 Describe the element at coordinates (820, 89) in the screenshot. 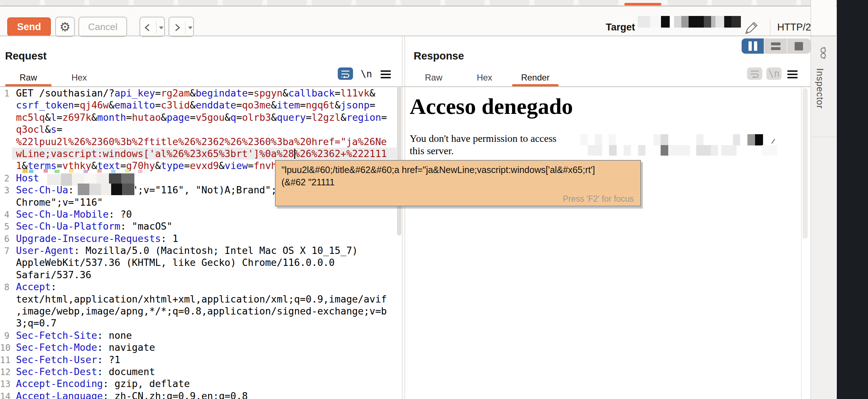

I see `inspector-label: Inspector` at that location.